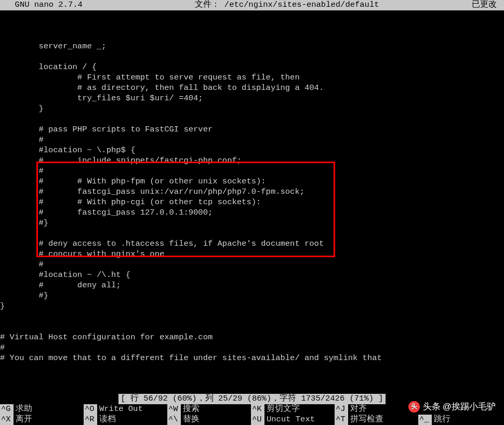 The height and width of the screenshot is (425, 504). What do you see at coordinates (252, 192) in the screenshot?
I see `editor-line: # fastcgi_pass unix:/var/run/php/php7.0-…` at bounding box center [252, 192].